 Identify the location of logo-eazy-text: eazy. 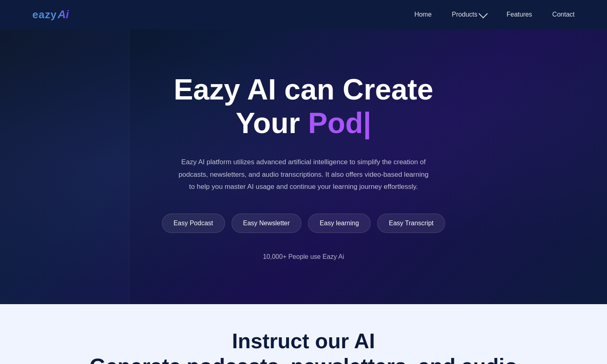
(45, 15).